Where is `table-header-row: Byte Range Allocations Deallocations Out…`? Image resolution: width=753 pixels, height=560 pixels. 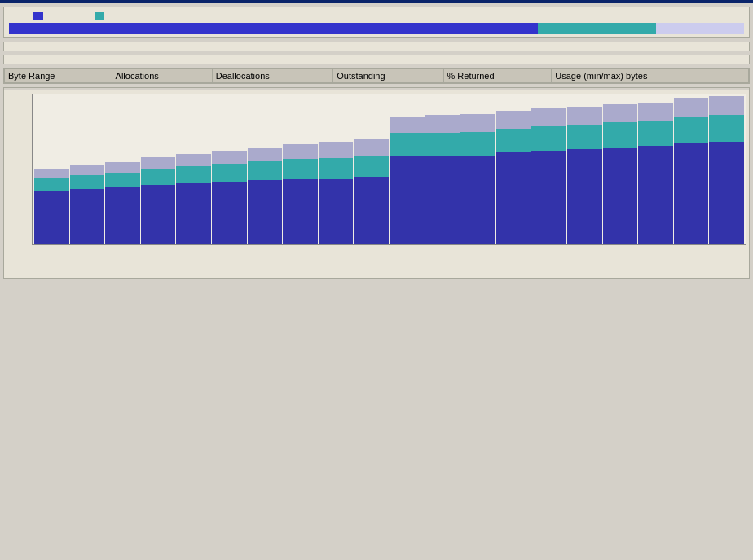
table-header-row: Byte Range Allocations Deallocations Out… is located at coordinates (376, 77).